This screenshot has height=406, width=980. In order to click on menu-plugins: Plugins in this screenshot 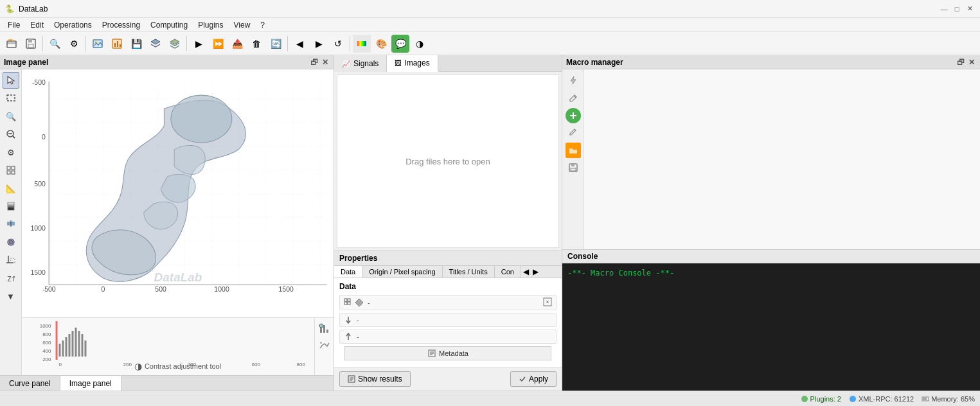, I will do `click(211, 25)`.